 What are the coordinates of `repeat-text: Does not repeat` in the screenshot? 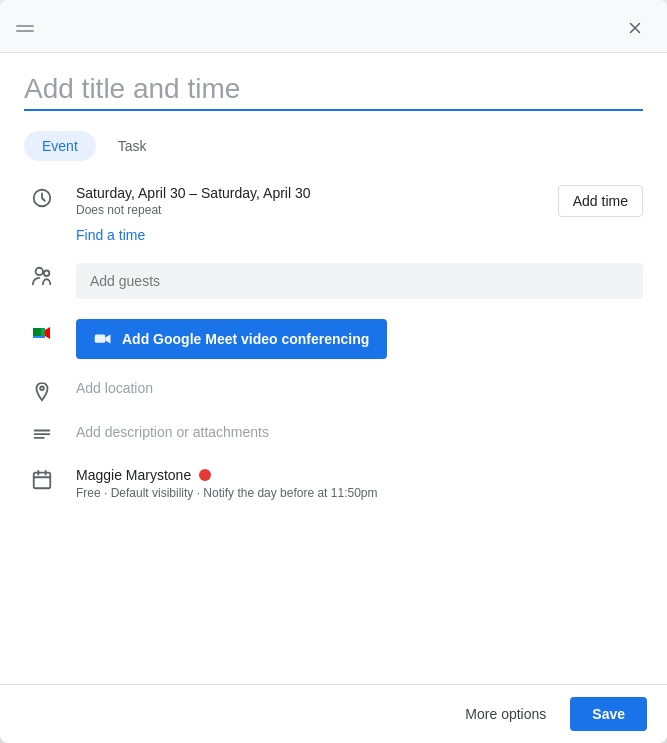 It's located at (313, 210).